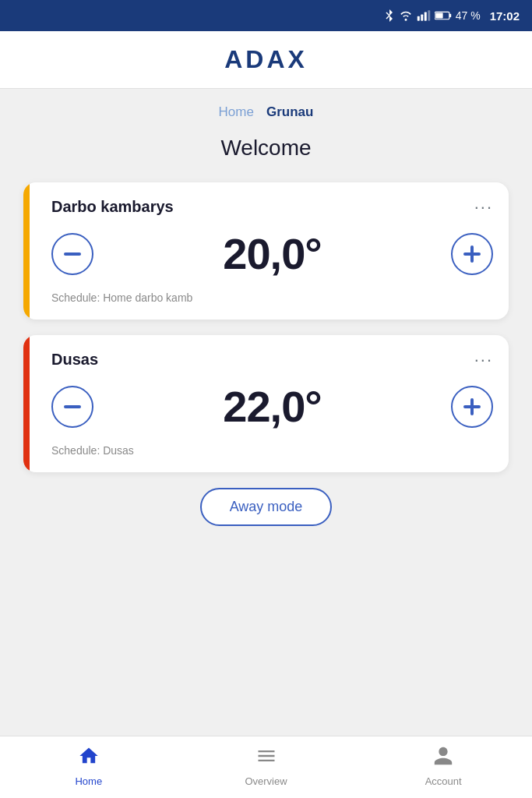 The image size is (532, 798). What do you see at coordinates (266, 766) in the screenshot?
I see `nav-item-overview: Overview` at bounding box center [266, 766].